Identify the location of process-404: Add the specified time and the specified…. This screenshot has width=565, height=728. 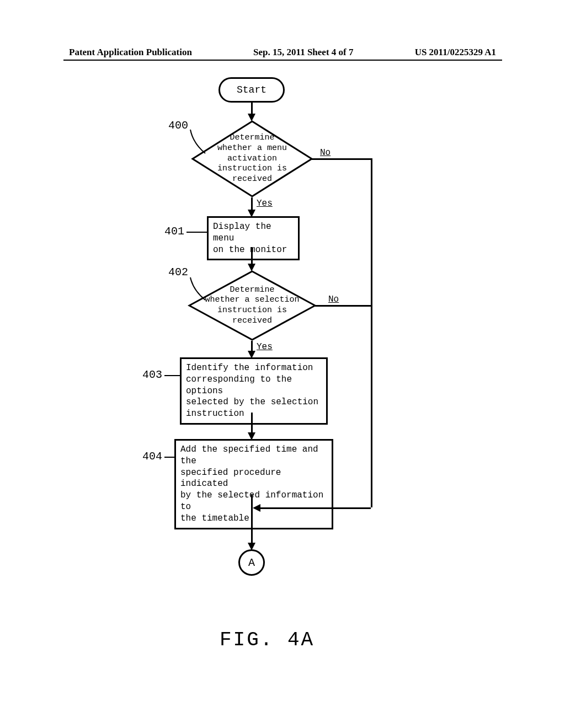
(254, 484).